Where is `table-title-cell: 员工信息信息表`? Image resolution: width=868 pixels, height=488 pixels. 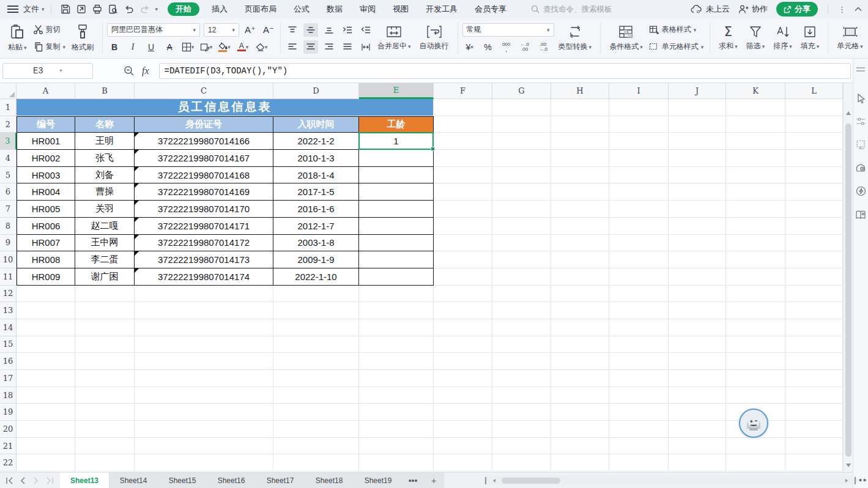
table-title-cell: 员工信息信息表 is located at coordinates (225, 108).